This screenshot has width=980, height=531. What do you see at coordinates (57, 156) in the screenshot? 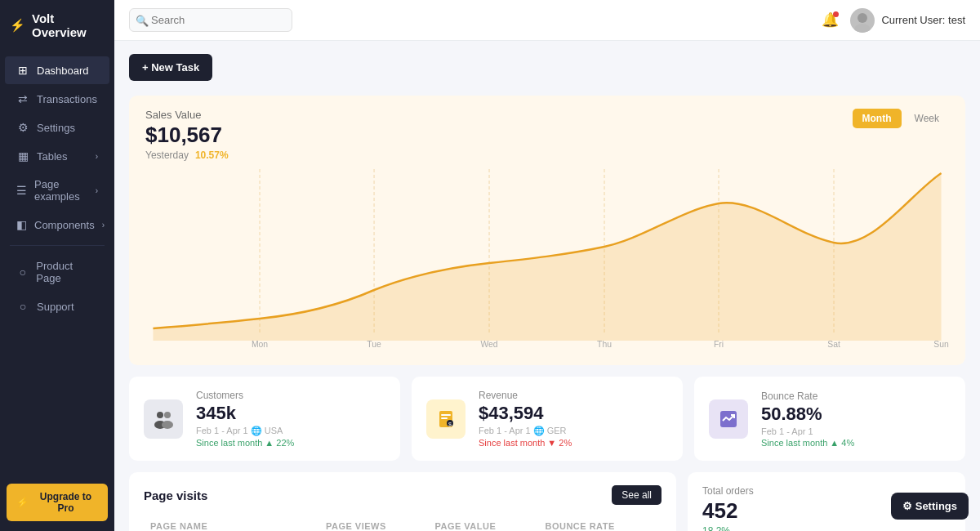
I see `sidebar-item-tables: ▦ Tables ›` at bounding box center [57, 156].